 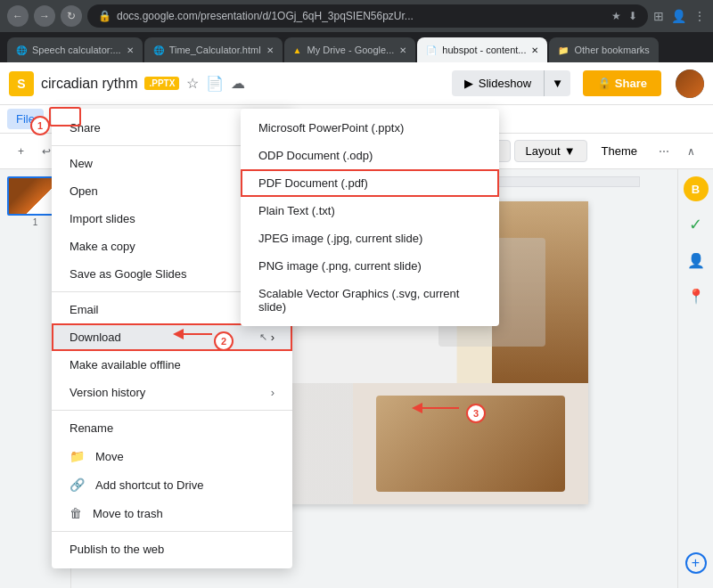 What do you see at coordinates (130, 50) in the screenshot?
I see `tab-speech-close: ✕` at bounding box center [130, 50].